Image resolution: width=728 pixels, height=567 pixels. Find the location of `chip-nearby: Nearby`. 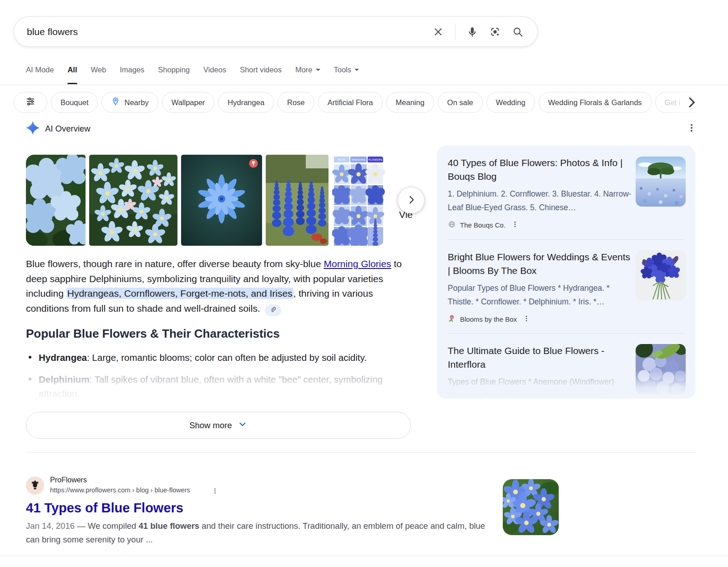

chip-nearby: Nearby is located at coordinates (130, 102).